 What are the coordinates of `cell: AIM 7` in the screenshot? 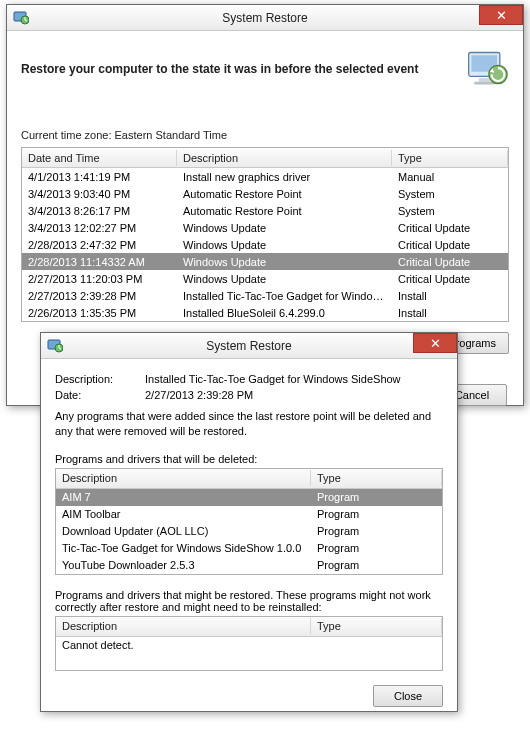 It's located at (184, 497).